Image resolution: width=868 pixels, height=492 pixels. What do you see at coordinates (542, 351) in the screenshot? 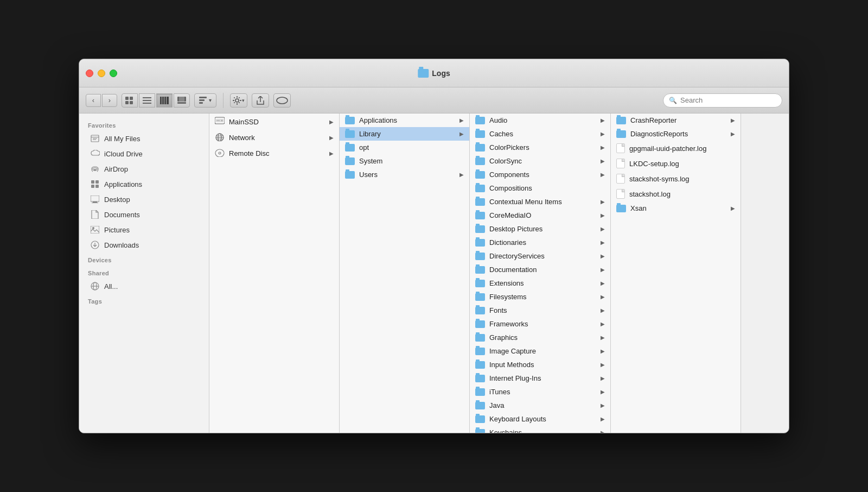
I see `image-capture-label: Image Capture` at bounding box center [542, 351].